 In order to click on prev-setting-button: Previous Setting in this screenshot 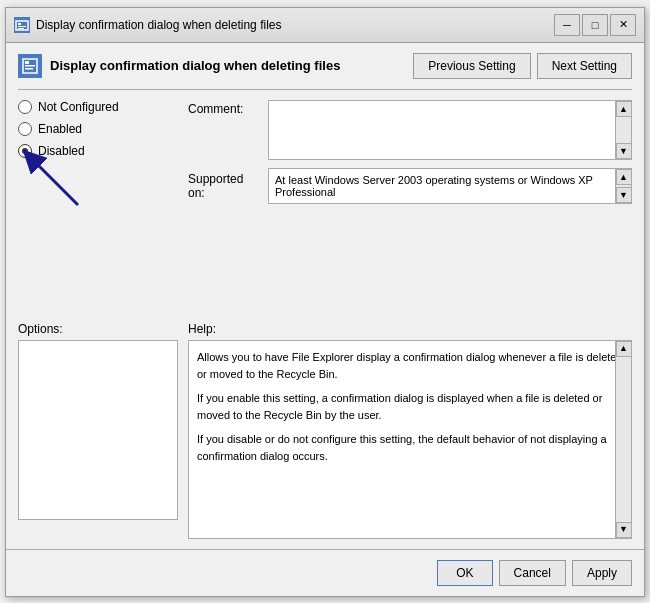, I will do `click(472, 66)`.